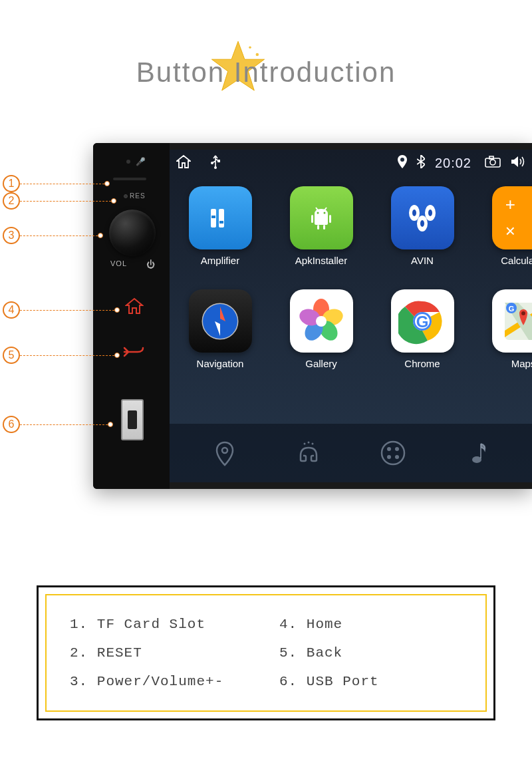 This screenshot has height=771, width=532. What do you see at coordinates (512, 321) in the screenshot?
I see `maps-icon: G` at bounding box center [512, 321].